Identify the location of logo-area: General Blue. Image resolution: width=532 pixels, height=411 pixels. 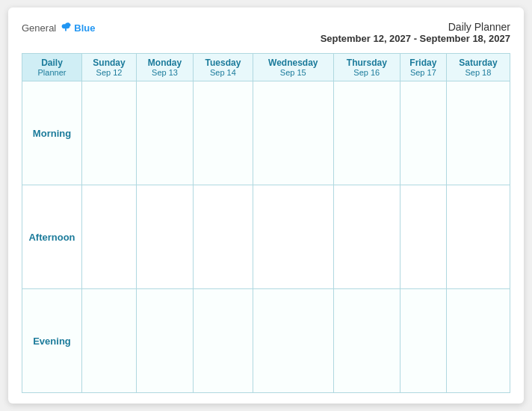
(58, 28).